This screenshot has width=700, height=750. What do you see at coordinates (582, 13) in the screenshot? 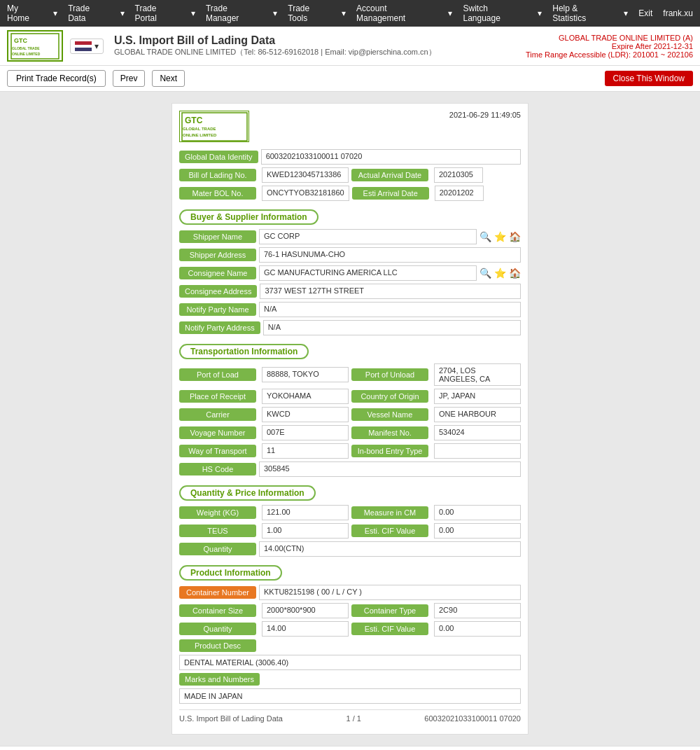
I see `nav-help-statistics: Help & Statistics` at bounding box center [582, 13].